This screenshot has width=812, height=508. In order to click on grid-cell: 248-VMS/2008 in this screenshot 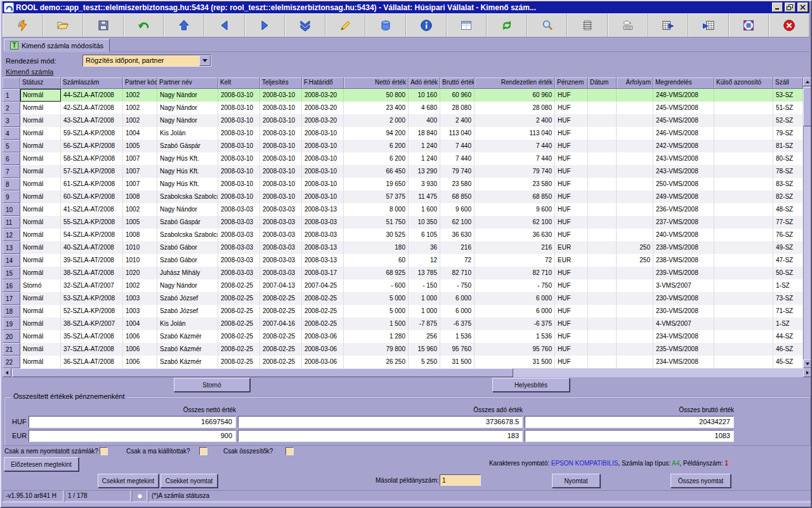, I will do `click(684, 95)`.